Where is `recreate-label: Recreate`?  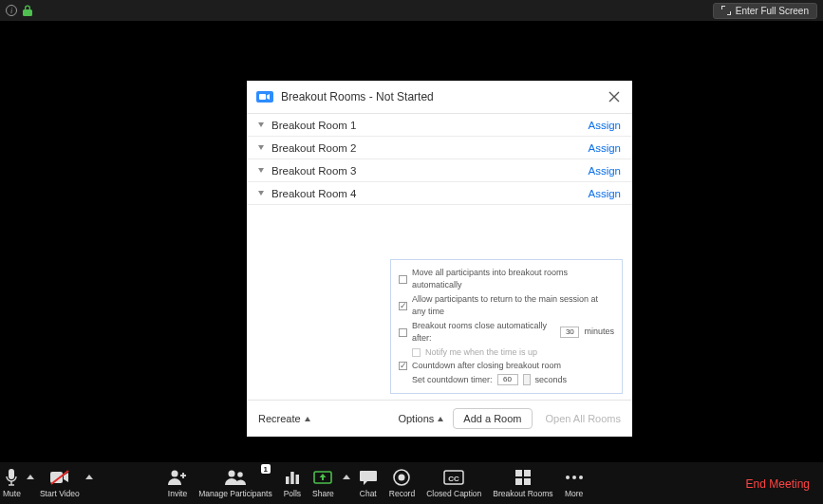 recreate-label: Recreate is located at coordinates (279, 419).